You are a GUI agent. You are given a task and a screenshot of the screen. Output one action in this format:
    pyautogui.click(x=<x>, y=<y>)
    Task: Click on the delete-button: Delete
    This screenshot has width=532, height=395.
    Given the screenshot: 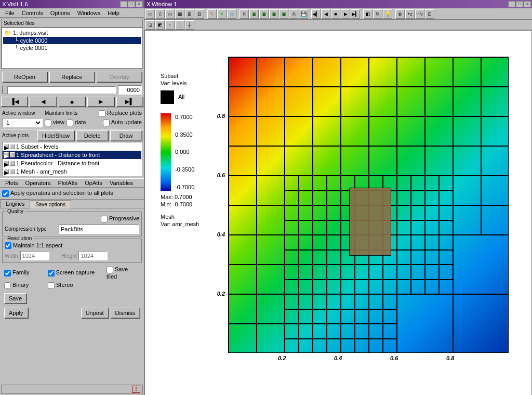 What is the action you would take?
    pyautogui.click(x=92, y=136)
    